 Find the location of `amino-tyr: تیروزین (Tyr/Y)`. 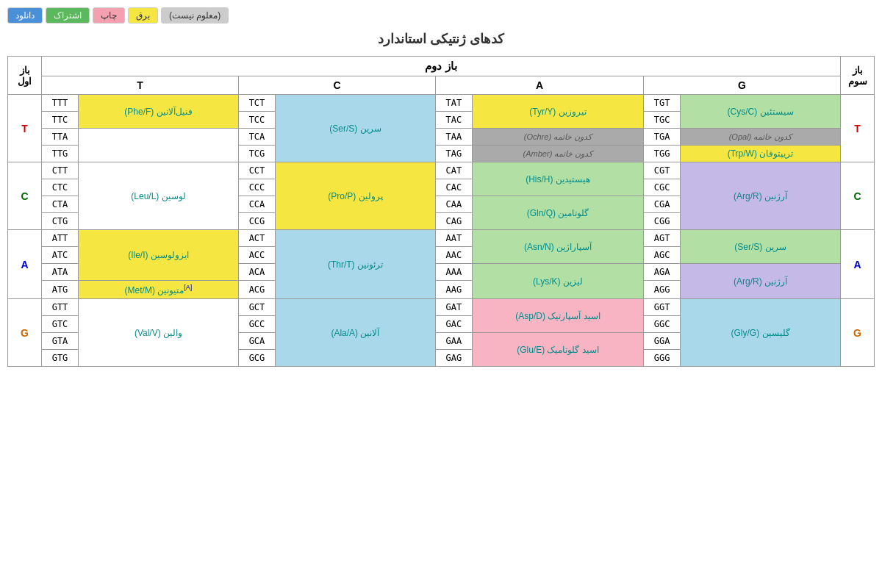

amino-tyr: تیروزین (Tyr/Y) is located at coordinates (557, 112).